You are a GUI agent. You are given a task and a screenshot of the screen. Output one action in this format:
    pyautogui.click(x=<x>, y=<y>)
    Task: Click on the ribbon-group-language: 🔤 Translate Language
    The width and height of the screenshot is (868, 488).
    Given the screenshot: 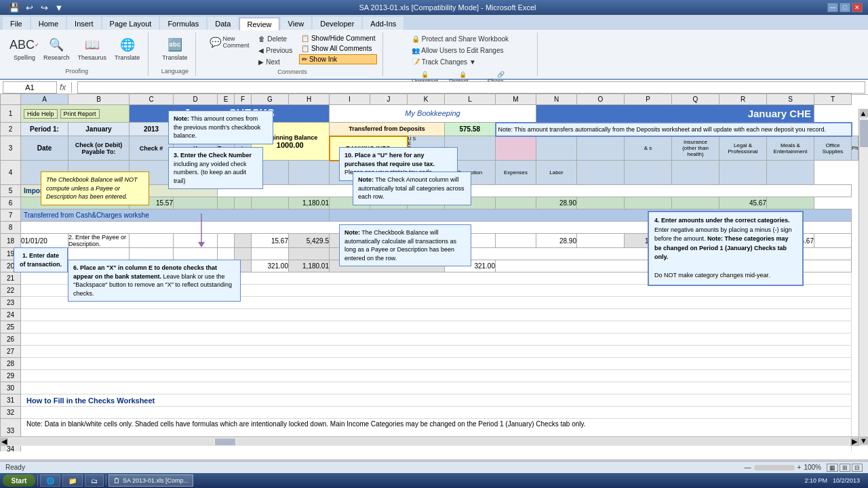 What is the action you would take?
    pyautogui.click(x=175, y=54)
    